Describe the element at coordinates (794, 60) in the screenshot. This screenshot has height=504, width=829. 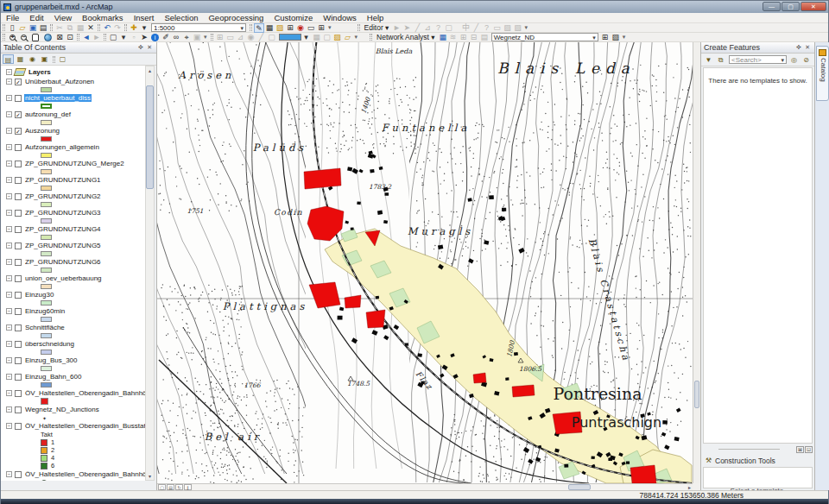
I see `cf-search-icon: ◎` at that location.